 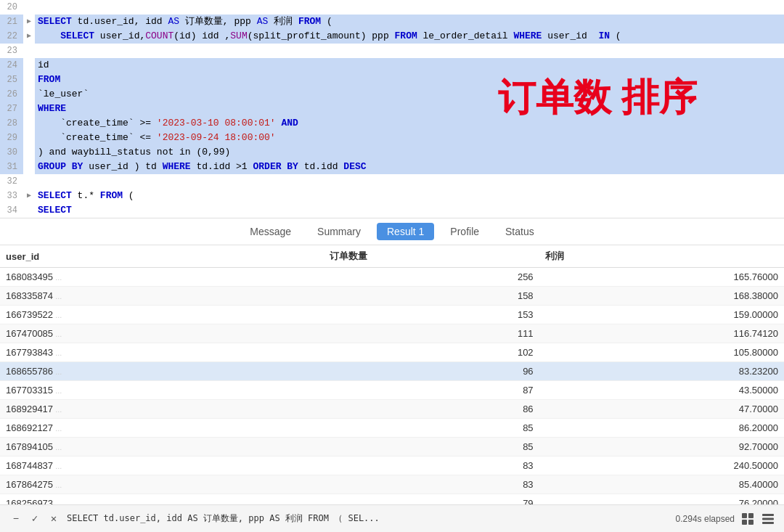 What do you see at coordinates (392, 315) in the screenshot?
I see `table-row: 166739522 ...153159.00000` at bounding box center [392, 315].